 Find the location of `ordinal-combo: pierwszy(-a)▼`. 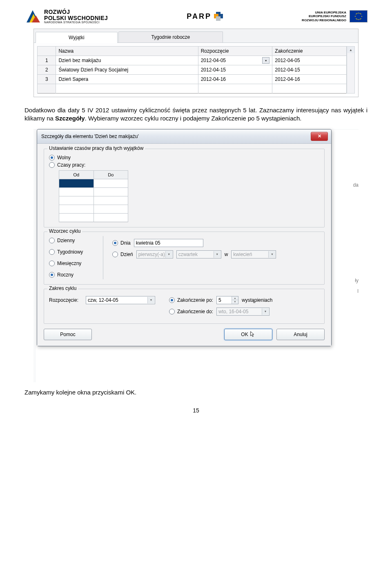

ordinal-combo: pierwszy(-a)▼ is located at coordinates (155, 254).